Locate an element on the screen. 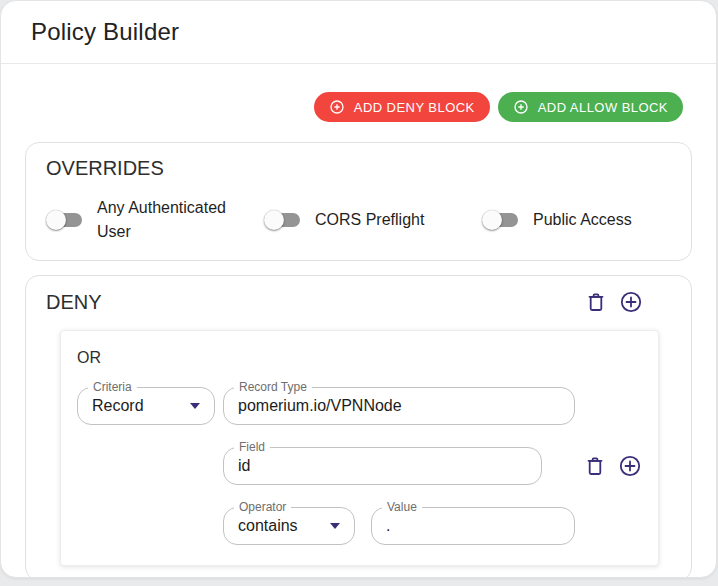  group-operator-label: OR is located at coordinates (360, 358).